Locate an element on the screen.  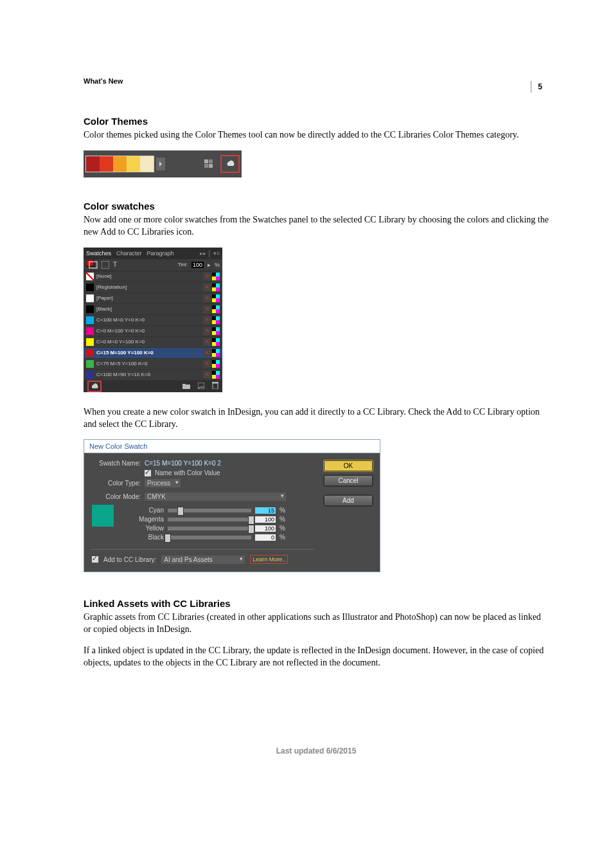
swatch-row: [Registration]✕ is located at coordinates (153, 288).